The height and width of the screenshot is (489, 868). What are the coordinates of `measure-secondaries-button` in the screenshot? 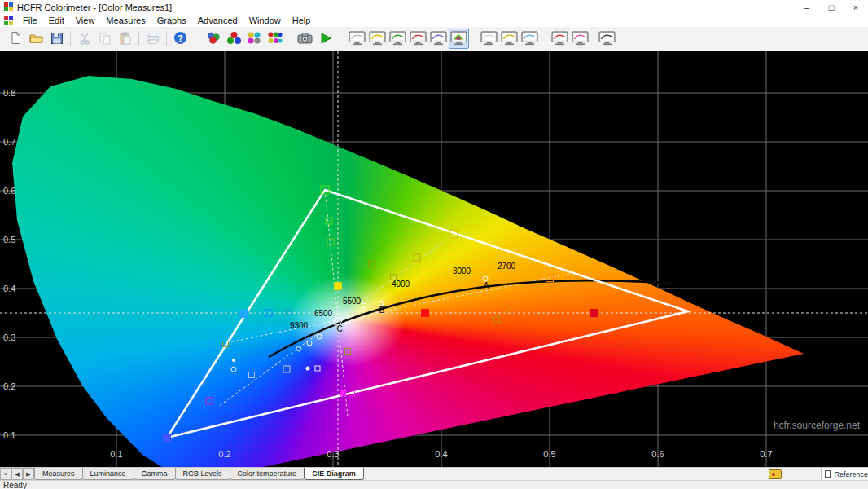 It's located at (254, 39).